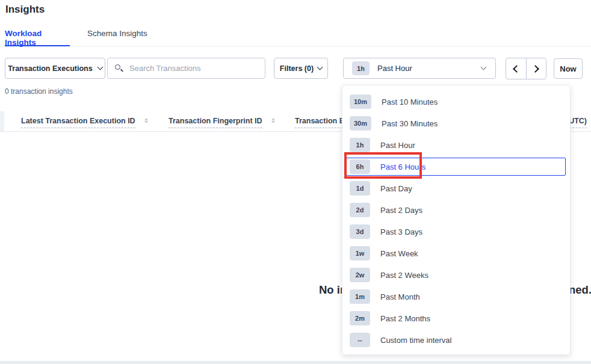 This screenshot has width=591, height=364. What do you see at coordinates (301, 69) in the screenshot?
I see `filters-button: Filters (0)` at bounding box center [301, 69].